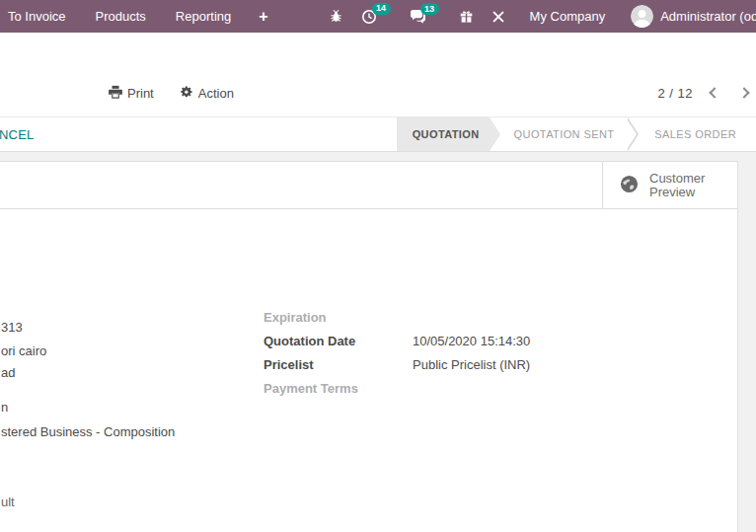 This screenshot has width=756, height=532. What do you see at coordinates (381, 9) in the screenshot?
I see `activity-count-badge: 14` at bounding box center [381, 9].